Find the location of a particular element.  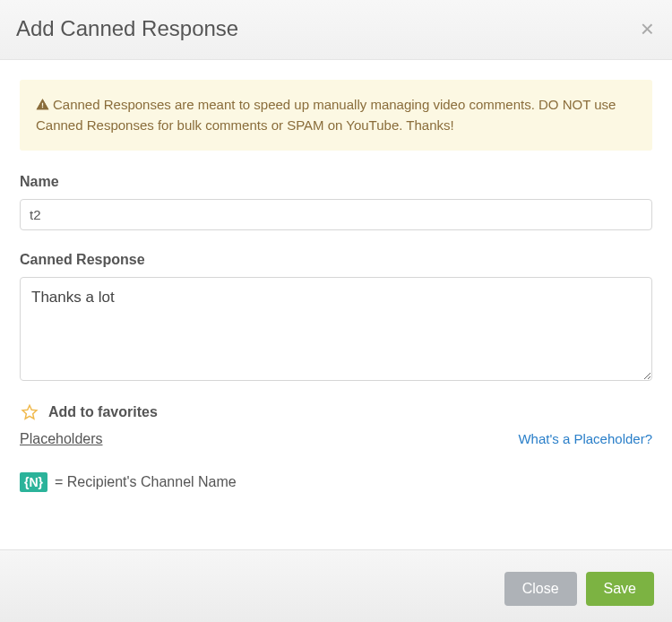

placeholder-token: {N} is located at coordinates (34, 482).